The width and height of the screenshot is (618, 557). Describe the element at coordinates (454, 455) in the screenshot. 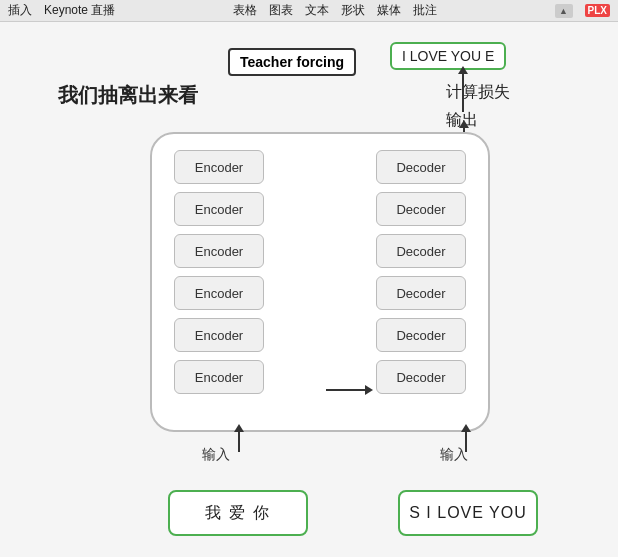

I see `input-label-right: 输入` at that location.